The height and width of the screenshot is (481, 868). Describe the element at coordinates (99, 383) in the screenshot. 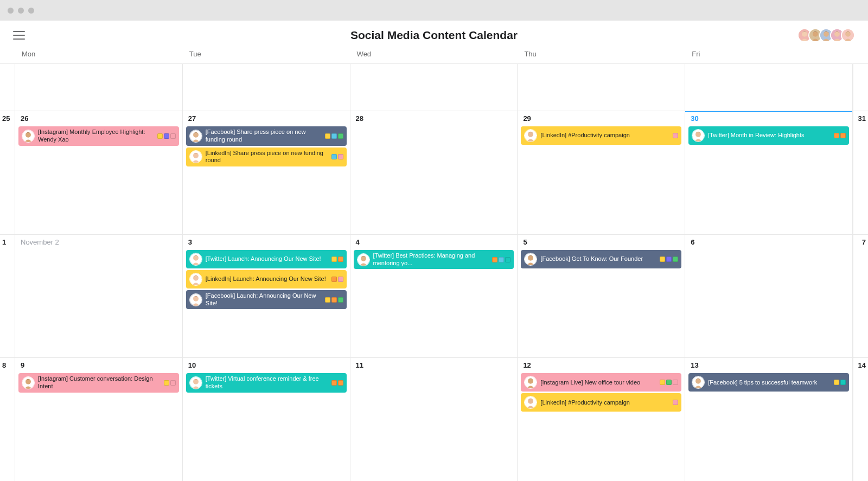

I see `task-title: [Instagram] Customer conver­sation: Desi…` at that location.